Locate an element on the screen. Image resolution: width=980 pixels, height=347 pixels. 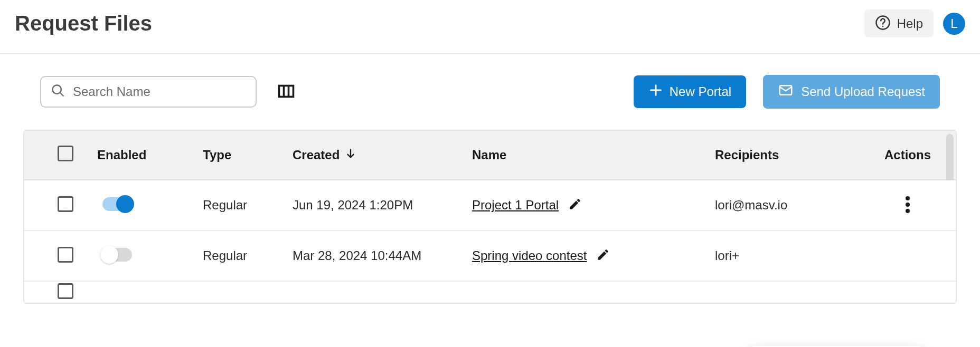
search-icon is located at coordinates (58, 92).